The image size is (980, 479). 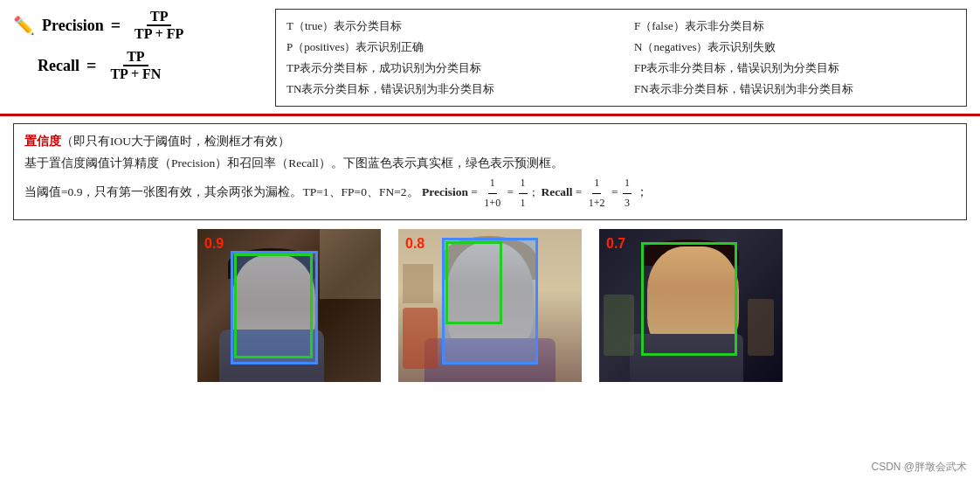 I want to click on detection-image-1: 0.9, so click(x=289, y=306).